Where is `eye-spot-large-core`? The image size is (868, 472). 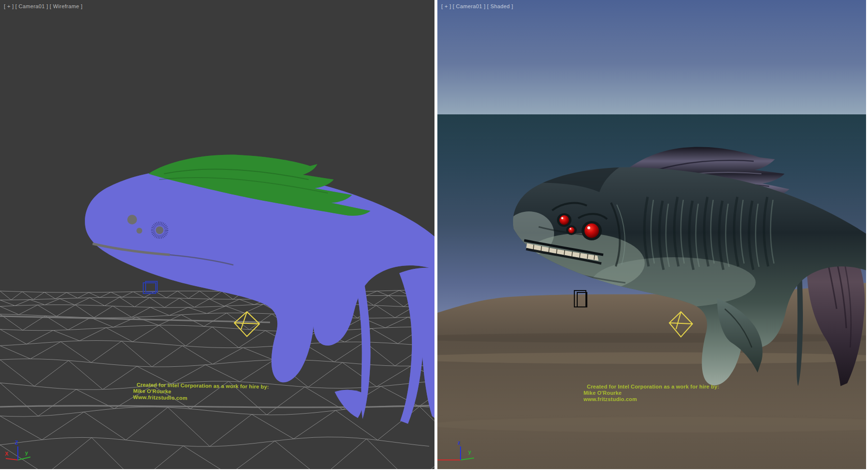 eye-spot-large-core is located at coordinates (160, 230).